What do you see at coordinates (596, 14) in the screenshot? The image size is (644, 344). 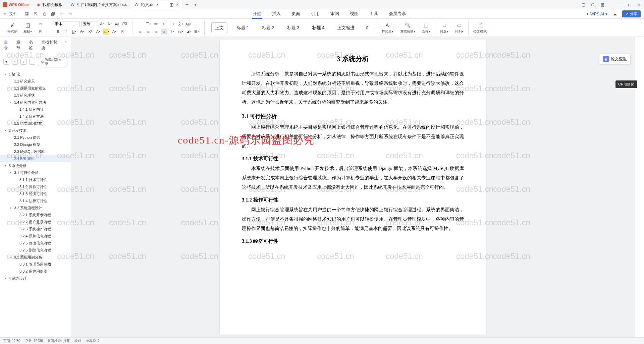 I see `wps-ai-button: ✦ WPS AI ▾` at bounding box center [596, 14].